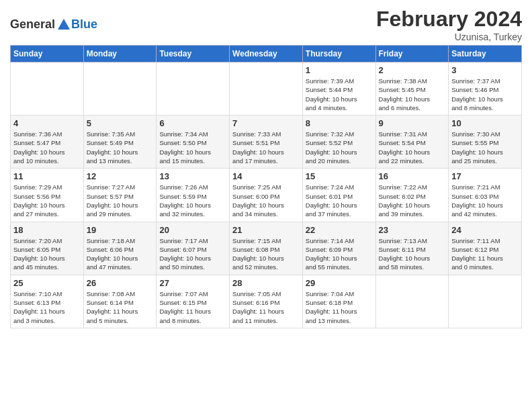 The width and height of the screenshot is (532, 411). I want to click on day-number: 11, so click(47, 176).